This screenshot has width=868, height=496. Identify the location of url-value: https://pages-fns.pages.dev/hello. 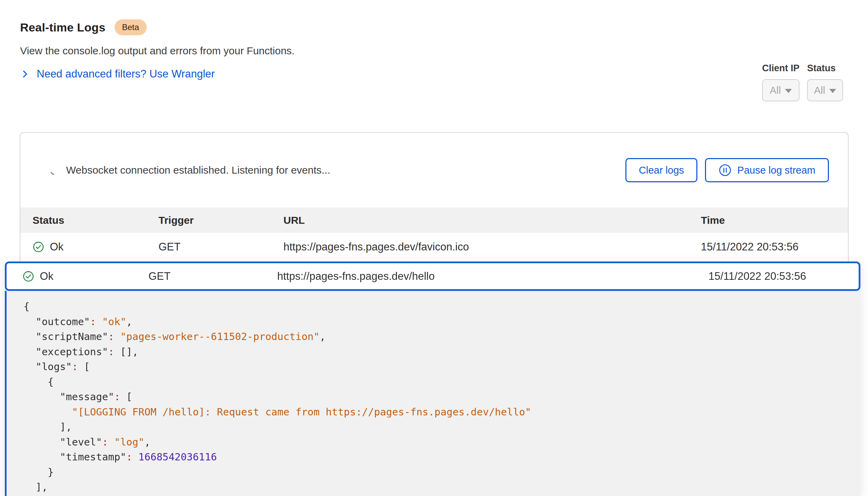
(493, 276).